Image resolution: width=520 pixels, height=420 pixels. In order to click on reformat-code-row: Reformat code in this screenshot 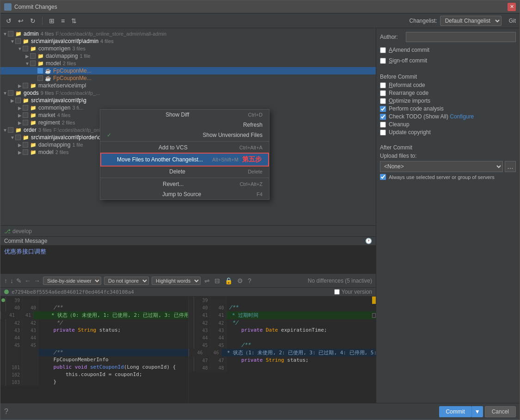, I will do `click(448, 85)`.